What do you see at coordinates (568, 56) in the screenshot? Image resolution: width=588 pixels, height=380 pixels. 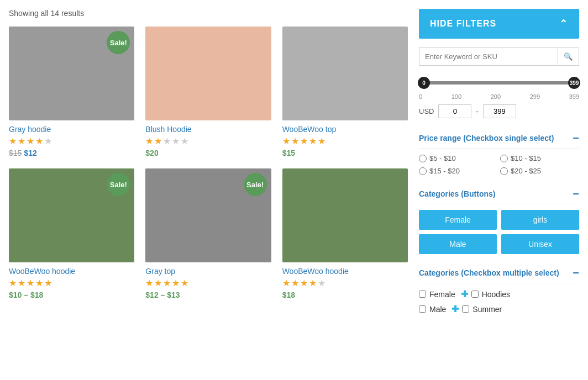 I see `search-button: 🔍` at bounding box center [568, 56].